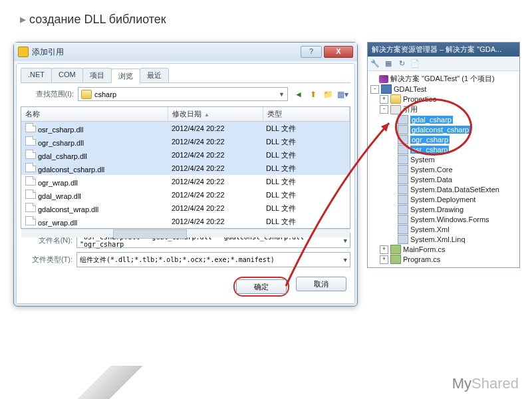 The image size is (532, 399). Describe the element at coordinates (444, 130) in the screenshot. I see `tree-node: gdalconst_csharp` at that location.